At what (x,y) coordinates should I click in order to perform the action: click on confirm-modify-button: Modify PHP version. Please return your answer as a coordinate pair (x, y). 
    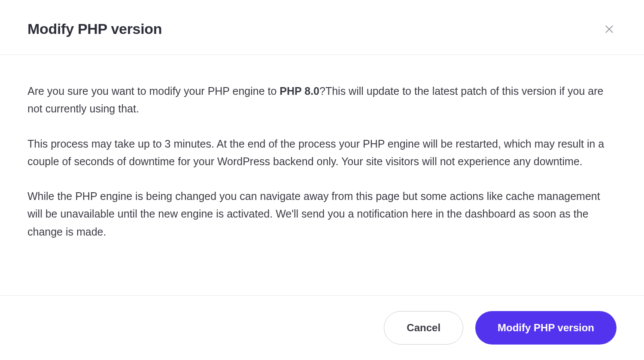
    Looking at the image, I should click on (546, 328).